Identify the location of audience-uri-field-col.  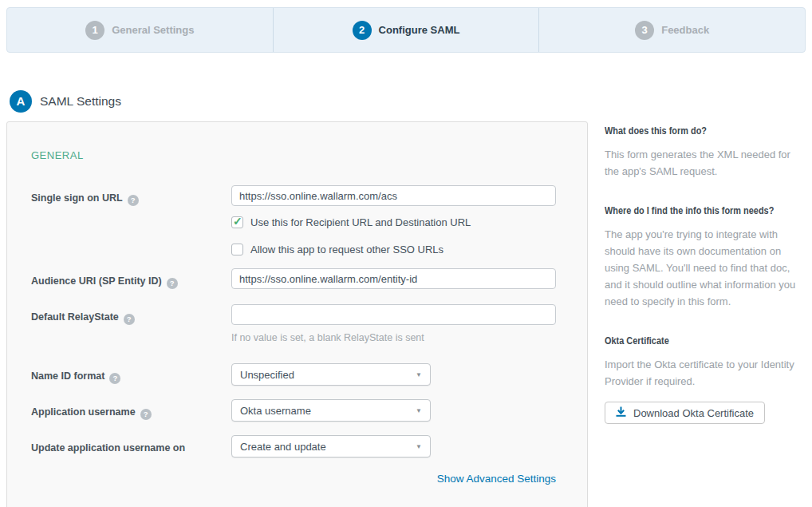
(394, 279).